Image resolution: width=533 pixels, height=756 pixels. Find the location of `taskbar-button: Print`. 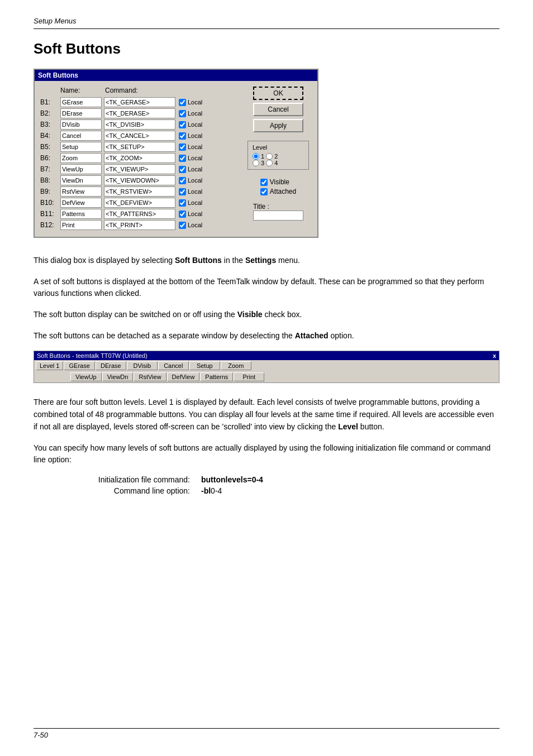

taskbar-button: Print is located at coordinates (249, 377).